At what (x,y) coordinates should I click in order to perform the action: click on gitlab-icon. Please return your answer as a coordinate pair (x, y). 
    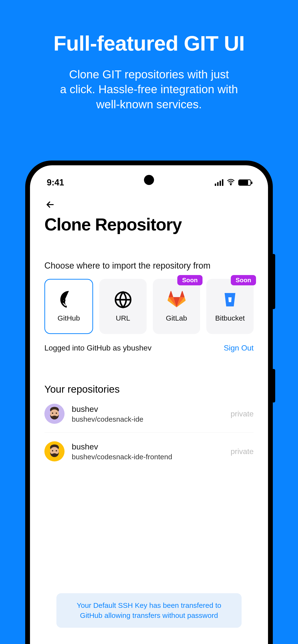
    Looking at the image, I should click on (177, 300).